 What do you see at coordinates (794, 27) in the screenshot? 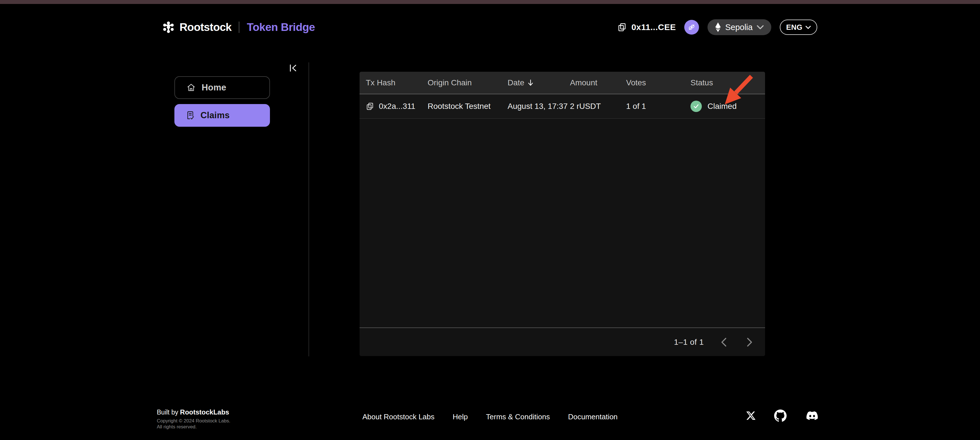
I see `language-label: ENG` at bounding box center [794, 27].